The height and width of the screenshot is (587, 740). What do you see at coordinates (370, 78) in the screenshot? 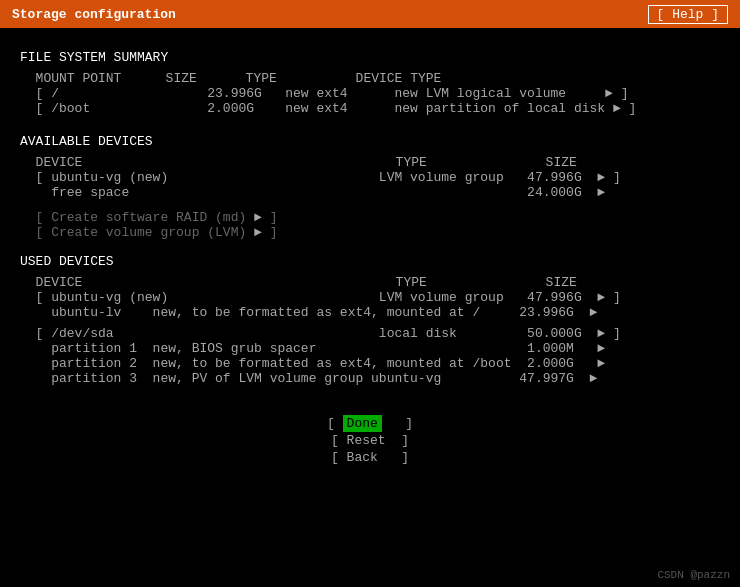
I see `fs-col-headers: MOUNT POINTSIZETYPEDEVICE TYPE` at bounding box center [370, 78].